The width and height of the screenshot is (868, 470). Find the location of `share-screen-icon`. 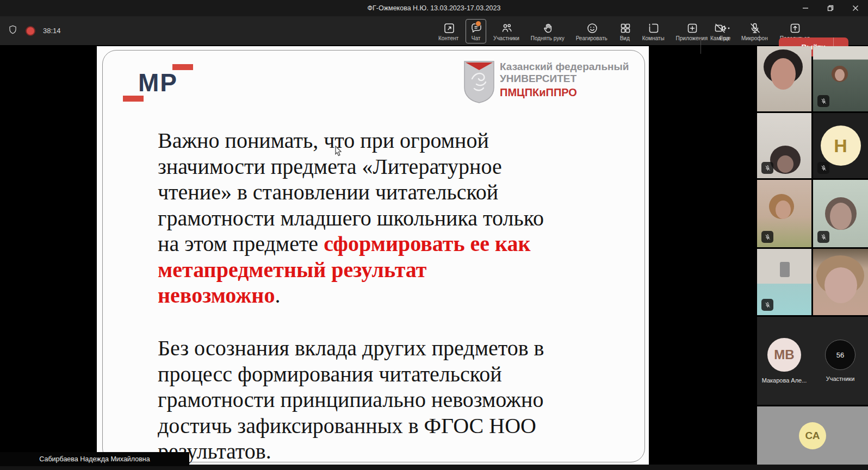

share-screen-icon is located at coordinates (795, 28).